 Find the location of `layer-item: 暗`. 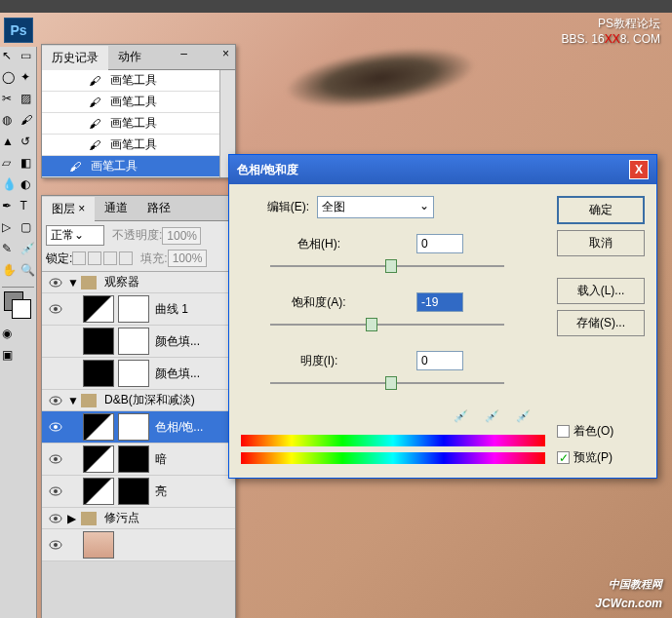

layer-item: 暗 is located at coordinates (138, 460).